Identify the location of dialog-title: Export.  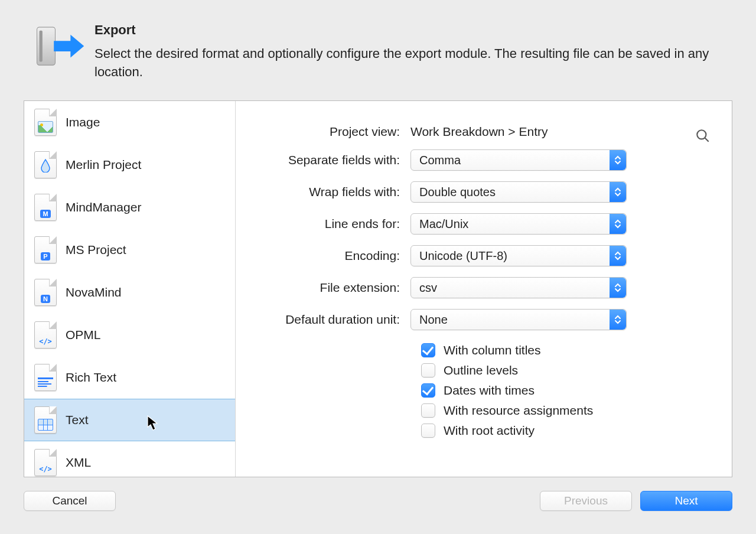
(408, 30).